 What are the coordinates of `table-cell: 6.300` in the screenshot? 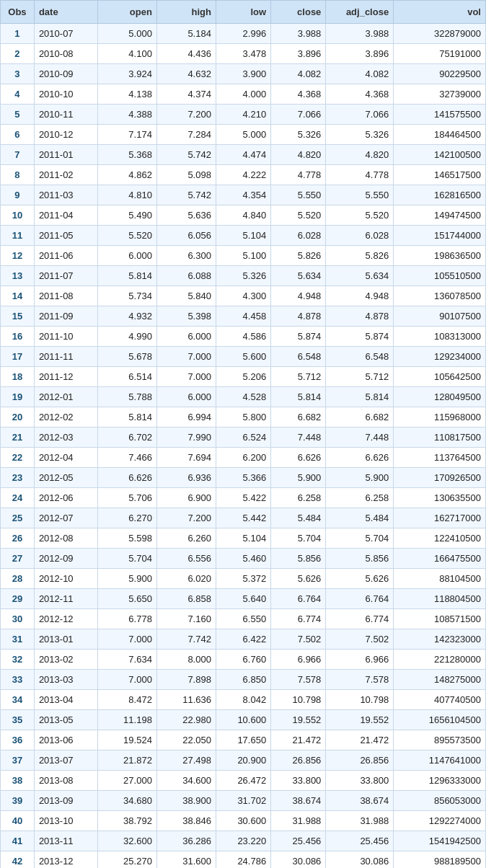 It's located at (186, 256).